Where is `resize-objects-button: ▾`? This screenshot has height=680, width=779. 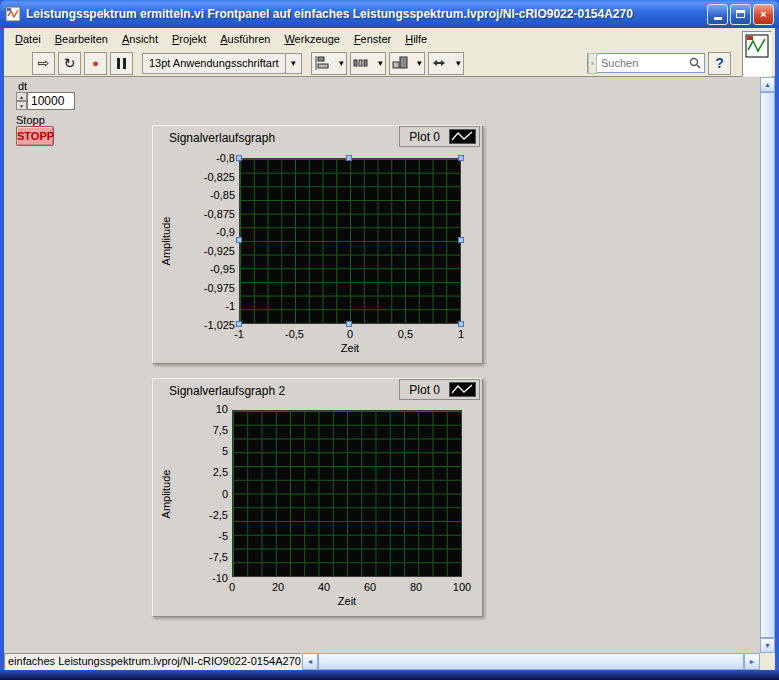
resize-objects-button: ▾ is located at coordinates (407, 64).